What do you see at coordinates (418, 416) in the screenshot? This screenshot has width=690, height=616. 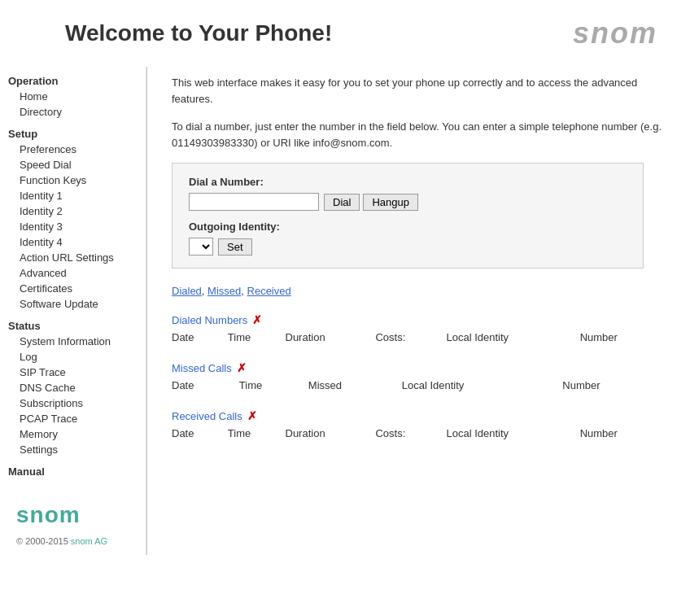 I see `received-header: Received Calls ✗` at bounding box center [418, 416].